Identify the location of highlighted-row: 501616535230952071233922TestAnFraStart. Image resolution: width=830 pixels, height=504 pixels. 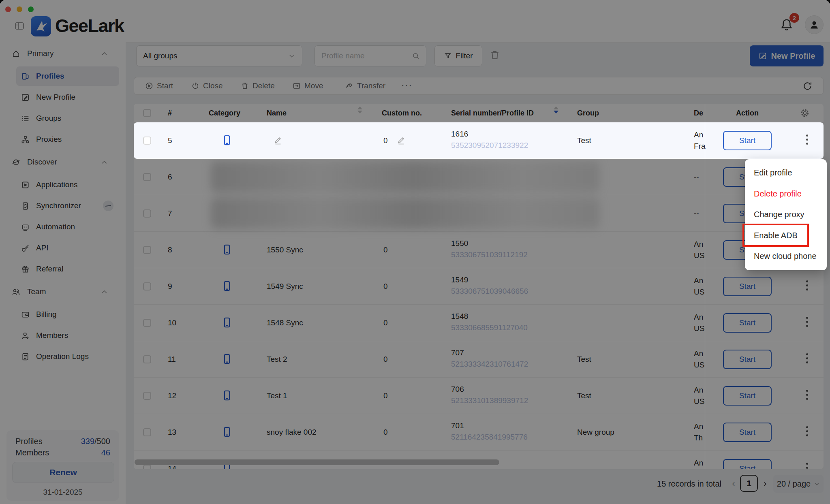
(479, 141).